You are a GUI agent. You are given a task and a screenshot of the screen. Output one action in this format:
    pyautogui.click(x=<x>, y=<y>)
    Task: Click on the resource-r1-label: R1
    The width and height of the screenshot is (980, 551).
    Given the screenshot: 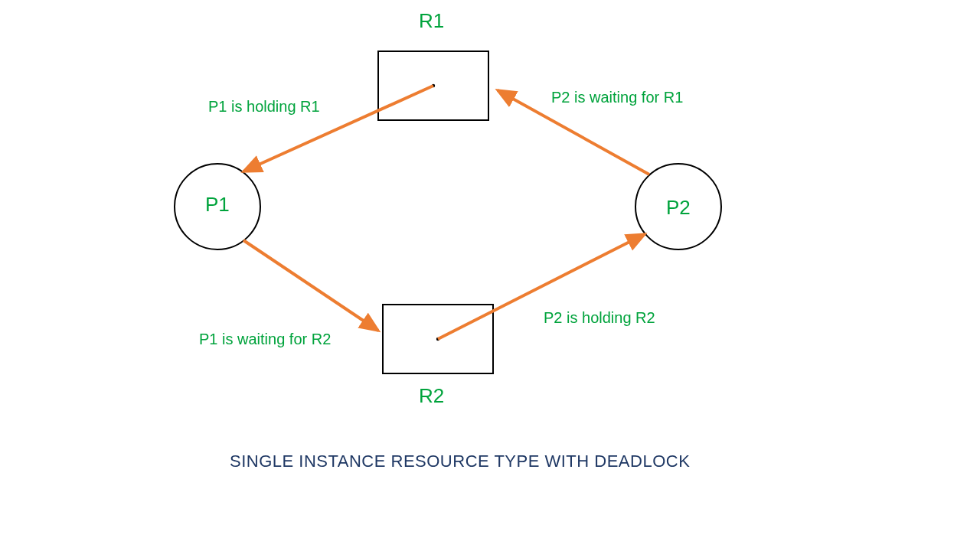 What is the action you would take?
    pyautogui.click(x=432, y=21)
    